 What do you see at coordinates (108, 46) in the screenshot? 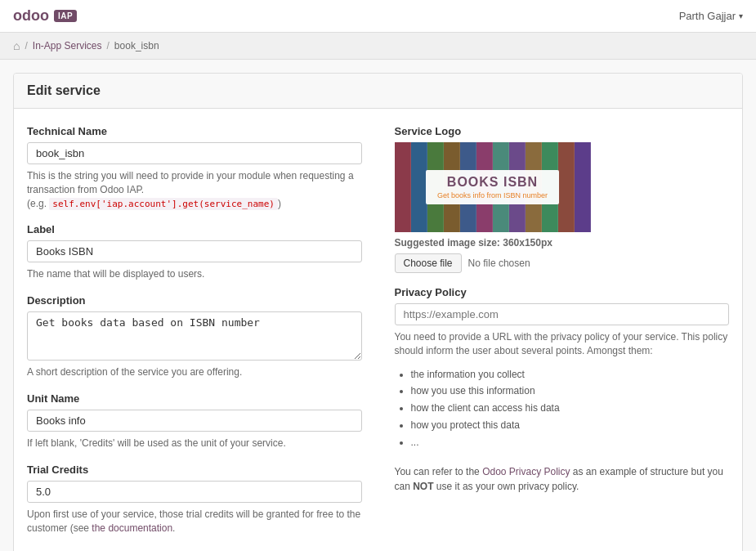
I see `breadcrumb-sep-2: /` at bounding box center [108, 46].